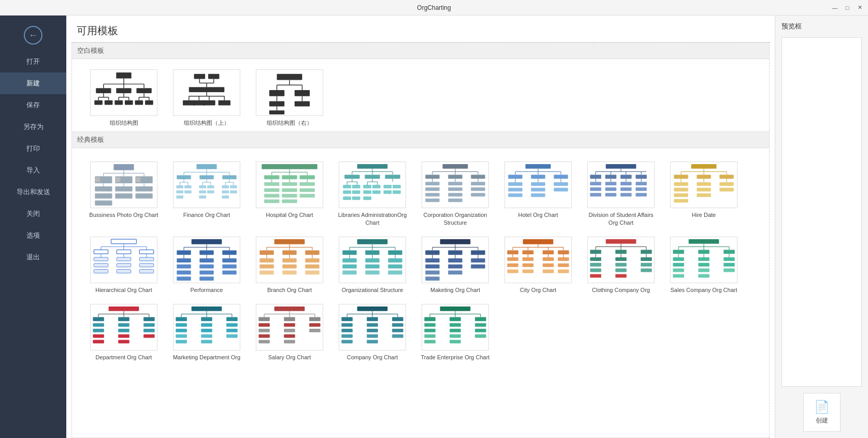 The height and width of the screenshot is (438, 868). I want to click on template-item-blank2: 组织结构图（上）, so click(207, 98).